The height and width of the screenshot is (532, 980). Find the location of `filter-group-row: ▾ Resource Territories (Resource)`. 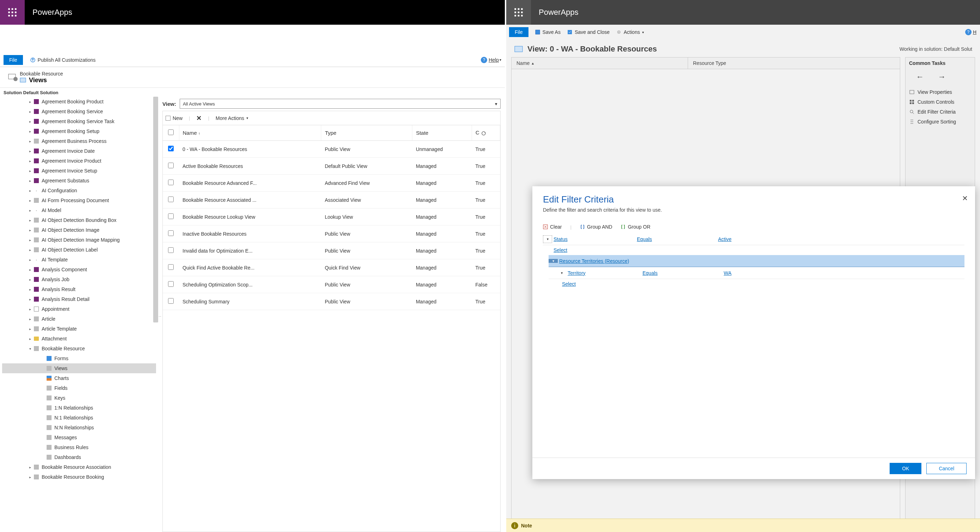

filter-group-row: ▾ Resource Territories (Resource) is located at coordinates (756, 261).